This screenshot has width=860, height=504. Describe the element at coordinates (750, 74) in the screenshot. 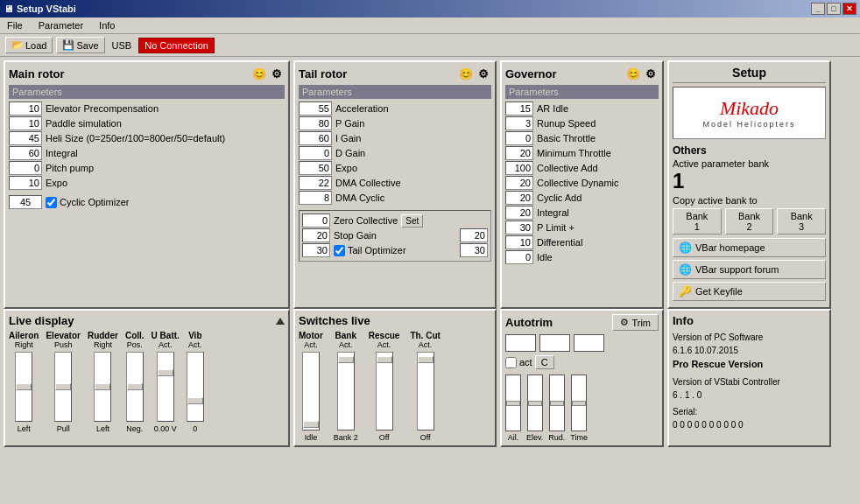

I see `setup-title: Setup` at that location.